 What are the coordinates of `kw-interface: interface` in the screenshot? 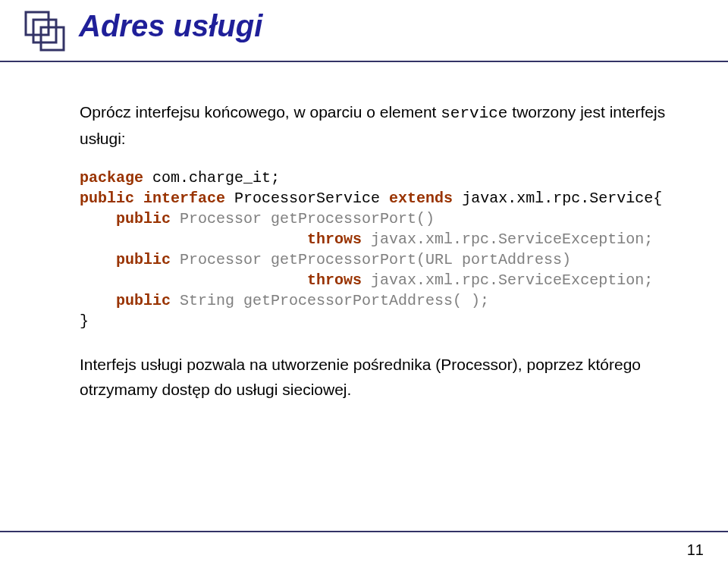 It's located at (184, 199).